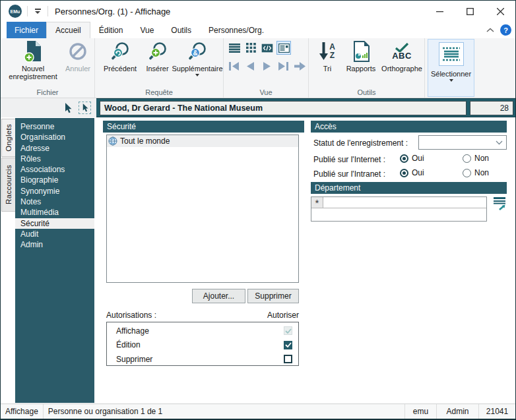 The height and width of the screenshot is (420, 516). Describe the element at coordinates (111, 30) in the screenshot. I see `tab-edition: Édition` at that location.